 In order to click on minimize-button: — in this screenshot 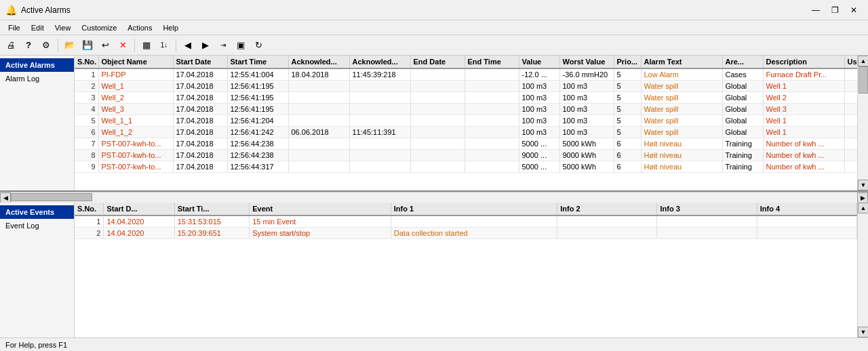, I will do `click(816, 10)`.